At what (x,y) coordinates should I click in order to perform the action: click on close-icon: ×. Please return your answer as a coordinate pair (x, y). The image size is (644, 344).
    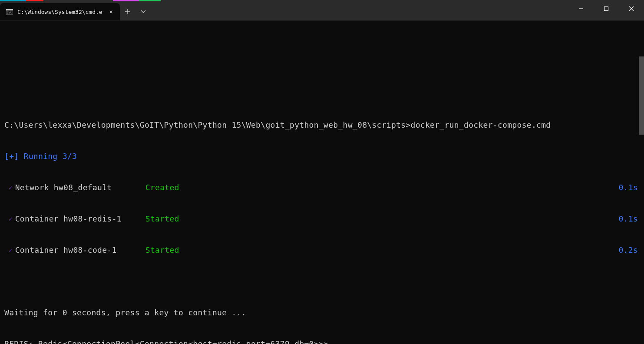
    Looking at the image, I should click on (111, 12).